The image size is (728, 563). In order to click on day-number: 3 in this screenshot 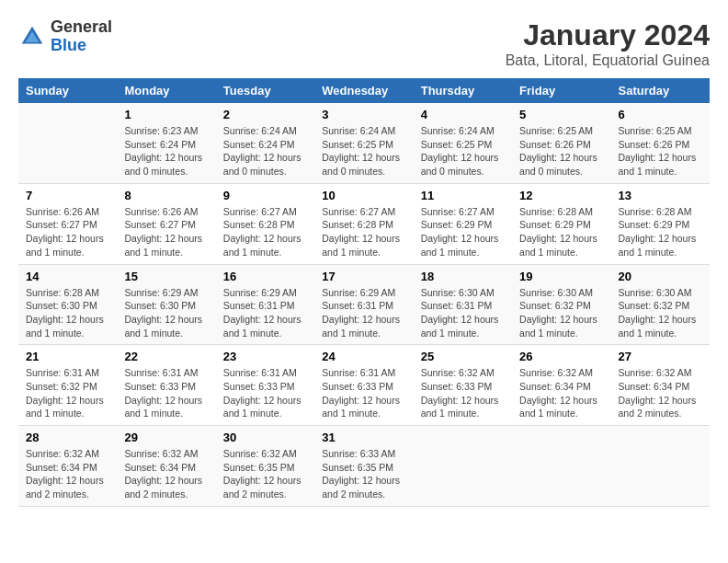, I will do `click(364, 114)`.